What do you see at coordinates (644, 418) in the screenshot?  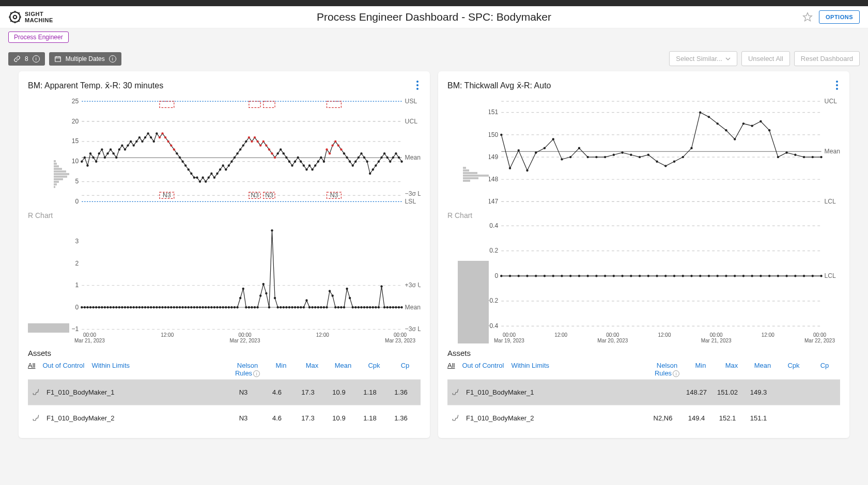 I see `table-row: F1_010_BodyMaker_2N2,N6149.4152.1151.1` at bounding box center [644, 418].